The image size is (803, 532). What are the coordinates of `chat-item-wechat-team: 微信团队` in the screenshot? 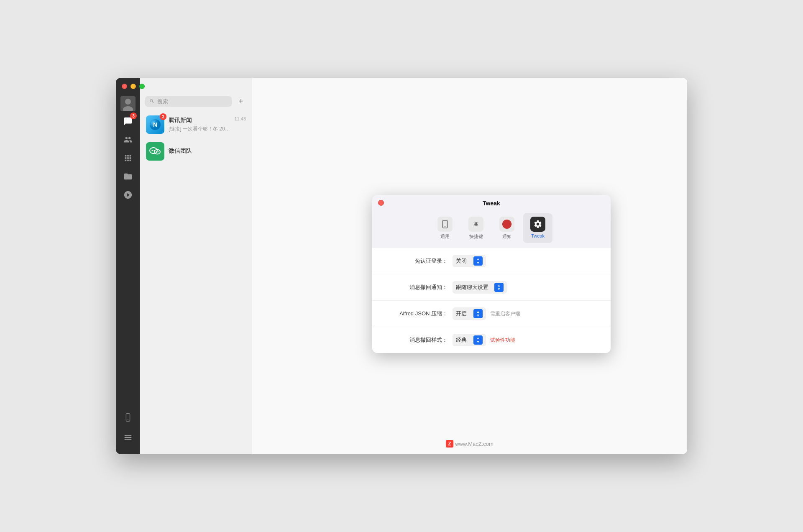 It's located at (196, 151).